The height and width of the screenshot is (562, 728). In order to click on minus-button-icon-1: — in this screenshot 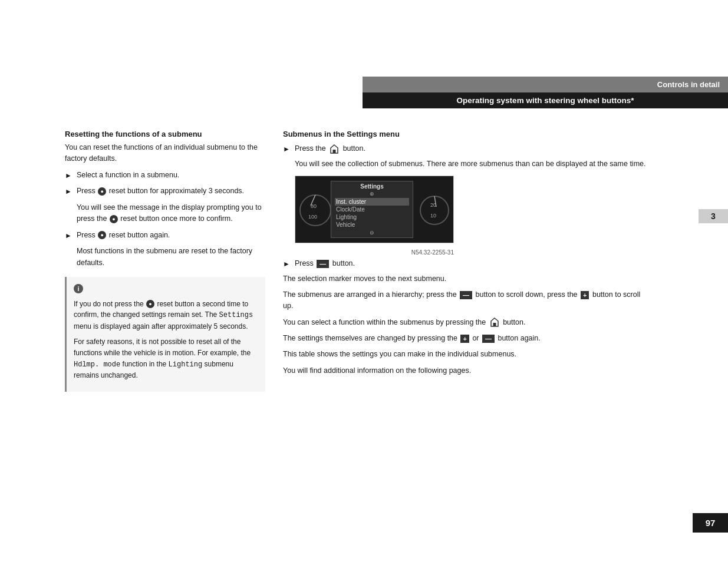, I will do `click(323, 264)`.